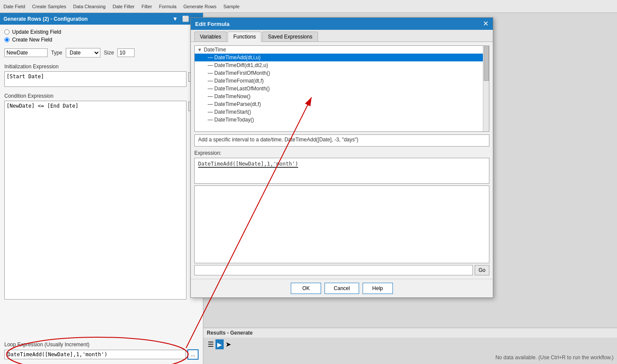  What do you see at coordinates (342, 24) in the screenshot?
I see `dialog-titlebar: Edit Formula ✕` at bounding box center [342, 24].